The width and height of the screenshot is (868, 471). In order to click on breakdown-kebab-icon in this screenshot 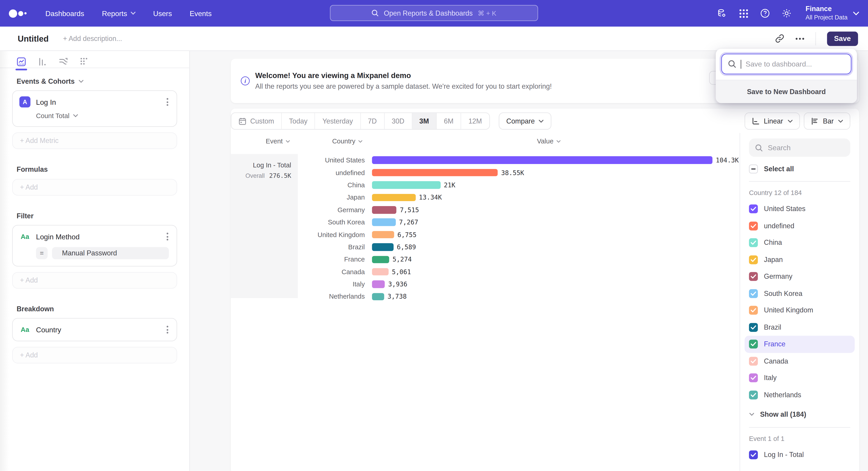, I will do `click(167, 330)`.